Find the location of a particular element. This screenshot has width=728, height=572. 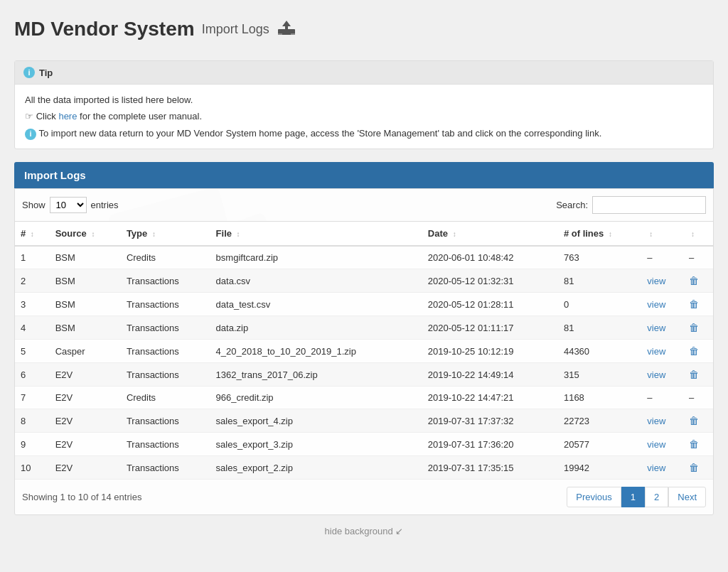

col-date: Date ↕ is located at coordinates (491, 234).